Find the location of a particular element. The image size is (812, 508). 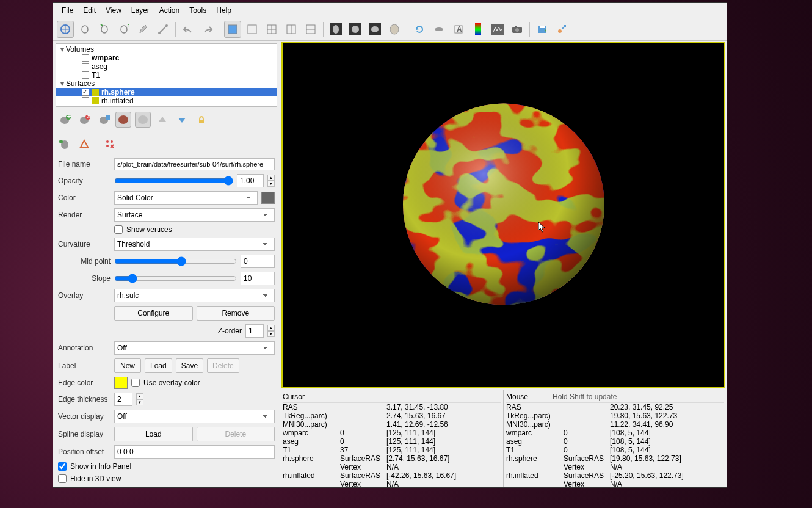

menu-help: Help is located at coordinates (223, 10).